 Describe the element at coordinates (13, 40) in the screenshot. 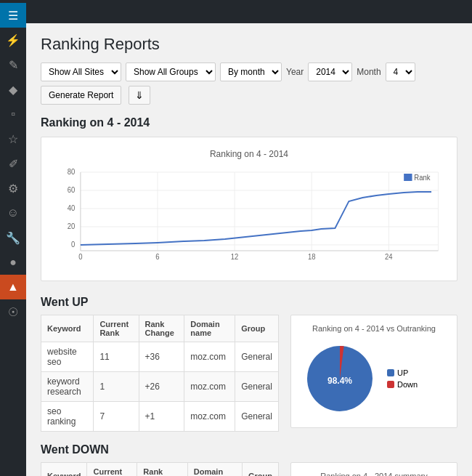

I see `sidebar-dashboard-icon: ⚡` at that location.